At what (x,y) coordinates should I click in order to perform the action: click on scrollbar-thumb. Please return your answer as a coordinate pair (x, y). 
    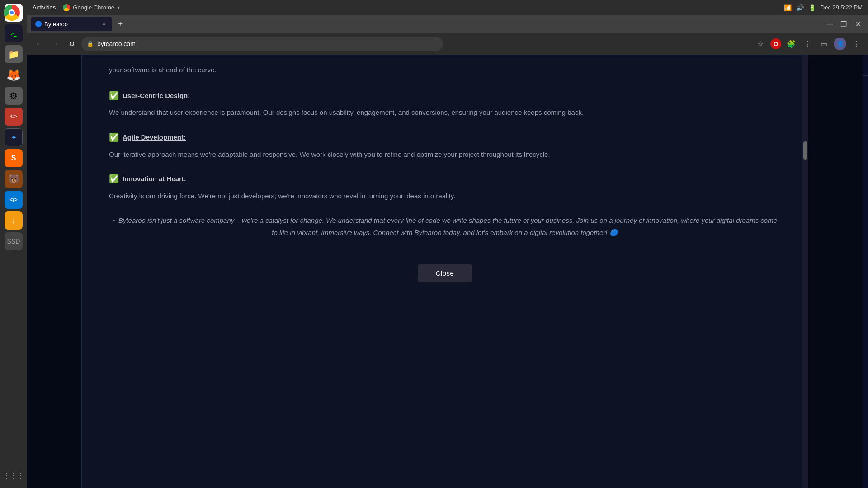
    Looking at the image, I should click on (805, 150).